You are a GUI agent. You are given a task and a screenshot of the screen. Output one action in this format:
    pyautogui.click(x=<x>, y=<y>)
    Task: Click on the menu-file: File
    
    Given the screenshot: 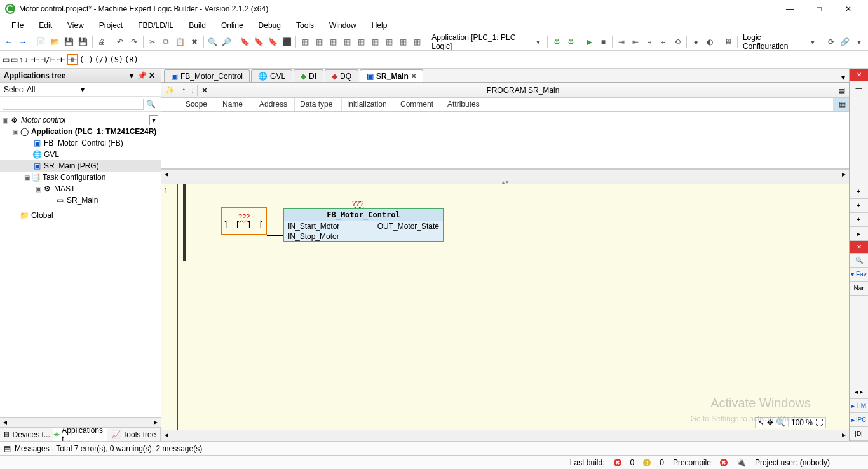 What is the action you would take?
    pyautogui.click(x=18, y=25)
    